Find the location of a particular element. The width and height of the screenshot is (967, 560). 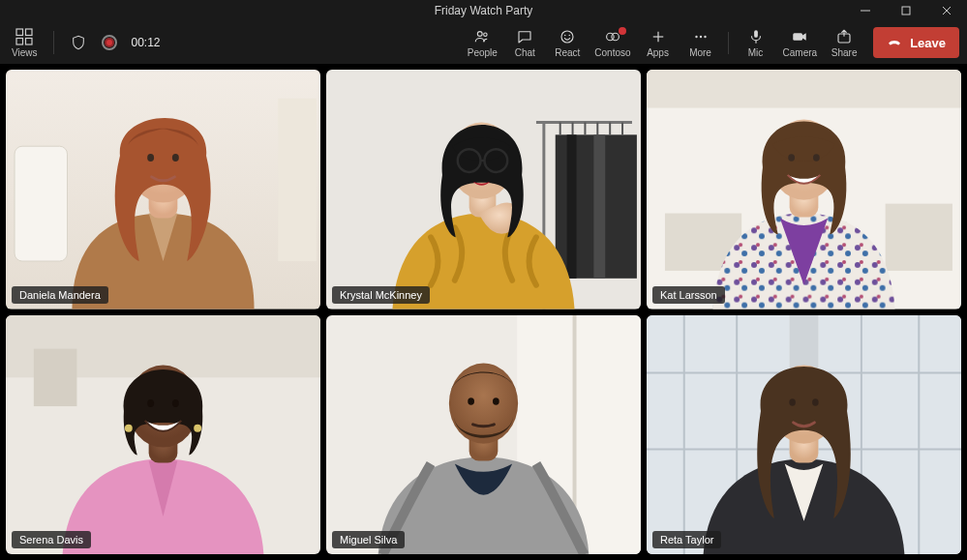

chat-button: Chat is located at coordinates (525, 43).